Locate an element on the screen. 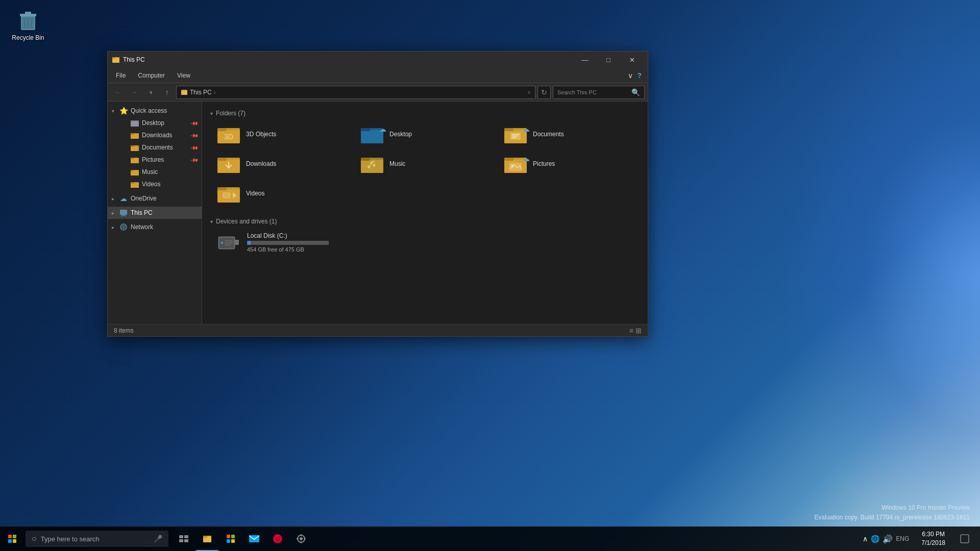 Image resolution: width=980 pixels, height=551 pixels. sidebar-item-desktop: Desktop 📌 is located at coordinates (160, 123).